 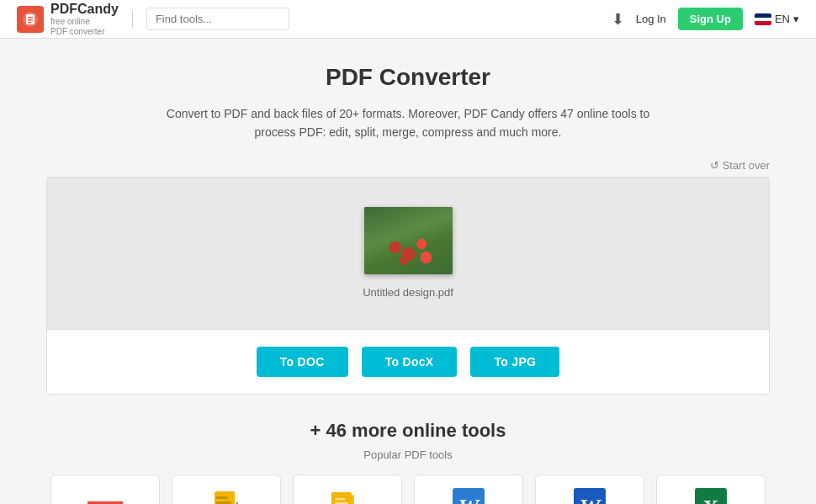 What do you see at coordinates (763, 19) in the screenshot?
I see `flag-icon` at bounding box center [763, 19].